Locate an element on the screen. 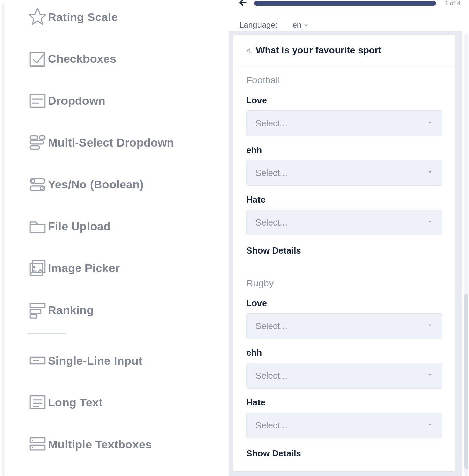 This screenshot has height=476, width=469. chevron-down-icon is located at coordinates (306, 25).